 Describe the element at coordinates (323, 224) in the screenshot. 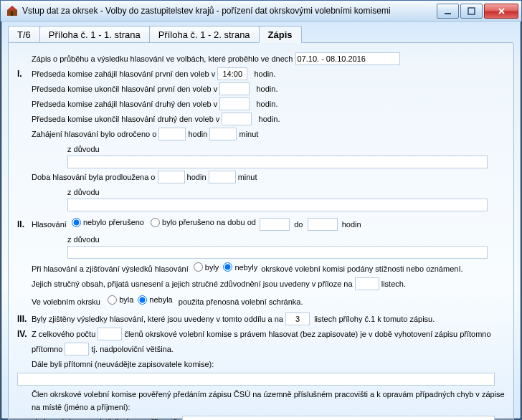

I see `int-to` at that location.